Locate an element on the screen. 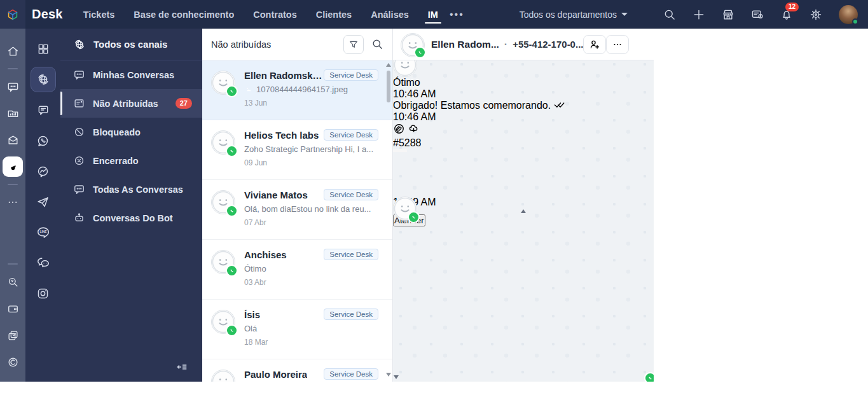 This screenshot has height=402, width=868. left-primary-rail is located at coordinates (13, 205).